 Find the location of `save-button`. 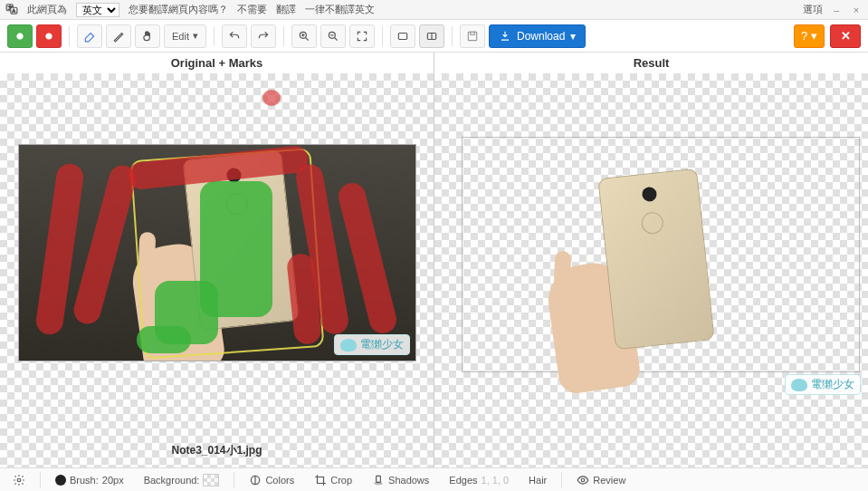

save-button is located at coordinates (472, 36).